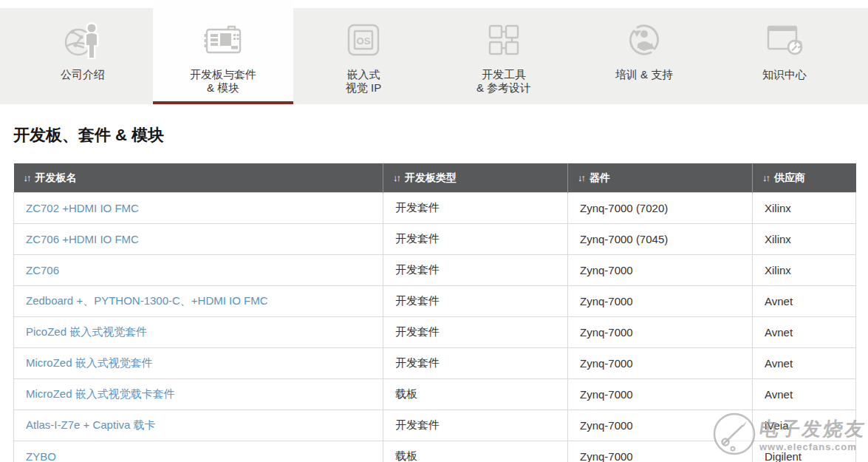 Image resolution: width=868 pixels, height=462 pixels. What do you see at coordinates (435, 208) in the screenshot?
I see `table-row: ZC702 +HDMI IO FMC 开发套件 Zynq-7000 (7020)…` at bounding box center [435, 208].